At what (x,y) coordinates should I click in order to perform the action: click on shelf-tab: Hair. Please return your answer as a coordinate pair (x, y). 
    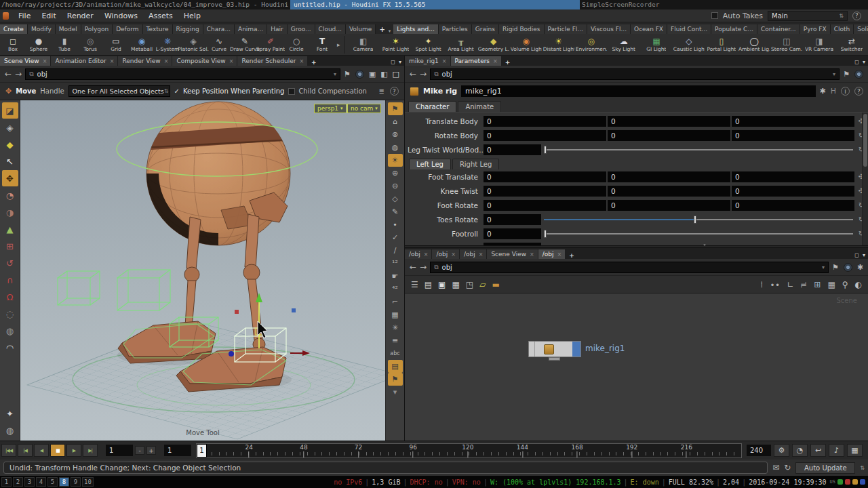
    Looking at the image, I should click on (277, 29).